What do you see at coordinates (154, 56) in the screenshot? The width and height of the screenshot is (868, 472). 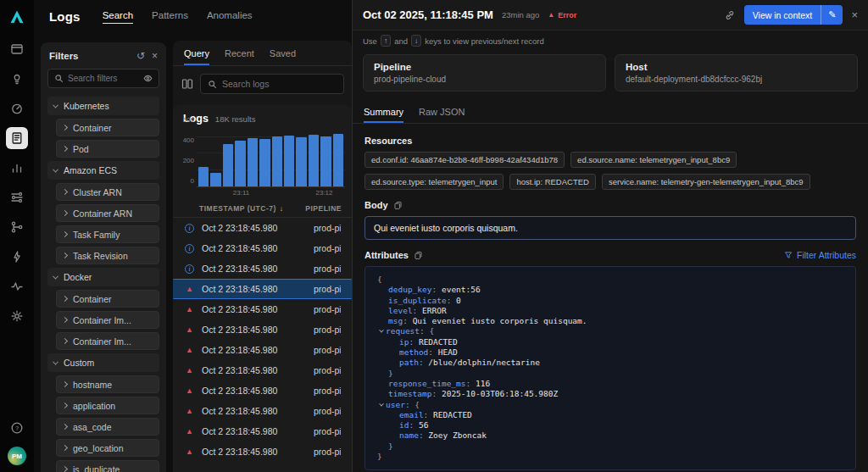 I see `close-filters-icon: ×` at bounding box center [154, 56].